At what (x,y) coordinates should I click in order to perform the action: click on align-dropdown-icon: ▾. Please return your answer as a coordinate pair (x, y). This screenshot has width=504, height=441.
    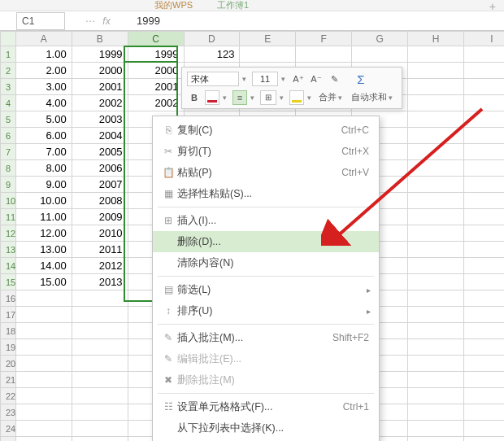
    Looking at the image, I should click on (254, 98).